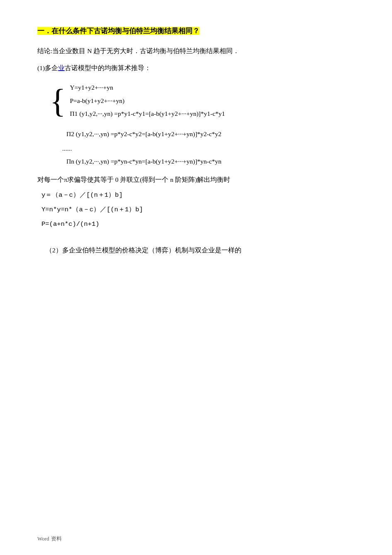 The height and width of the screenshot is (555, 392). I want to click on formula-pi2-row: Π2 (y1,y2,···,yn) =p*y2-c*y2=[a-b(y1+y2+…, so click(211, 134).